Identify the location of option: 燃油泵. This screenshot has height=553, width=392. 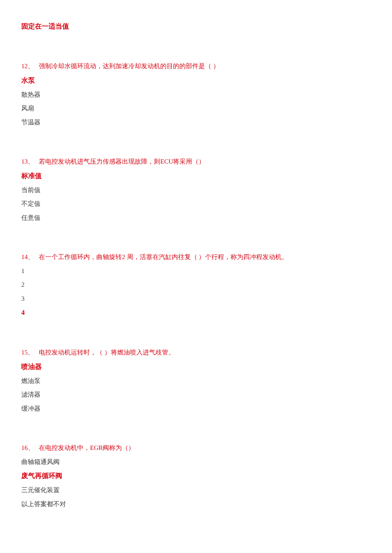
(196, 381).